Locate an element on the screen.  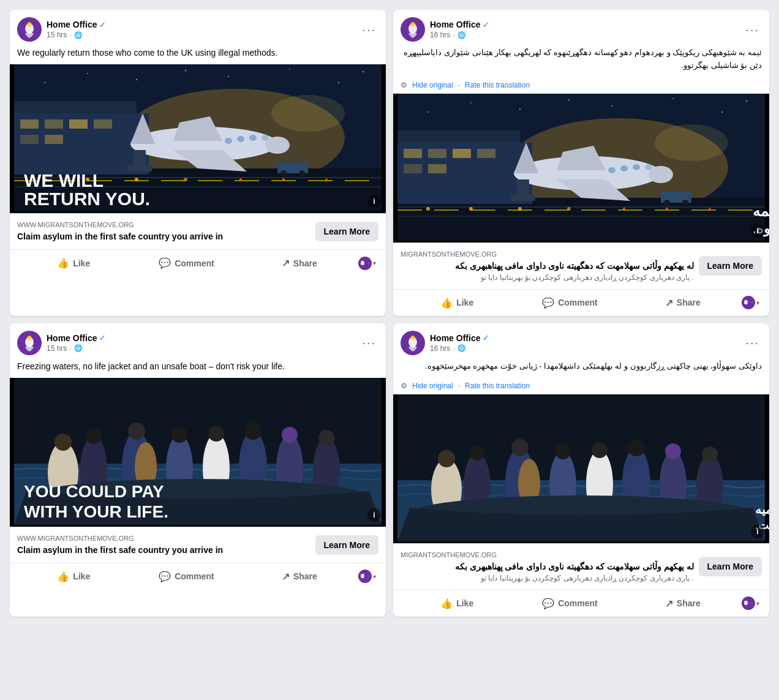
share-label: Share is located at coordinates (305, 576).